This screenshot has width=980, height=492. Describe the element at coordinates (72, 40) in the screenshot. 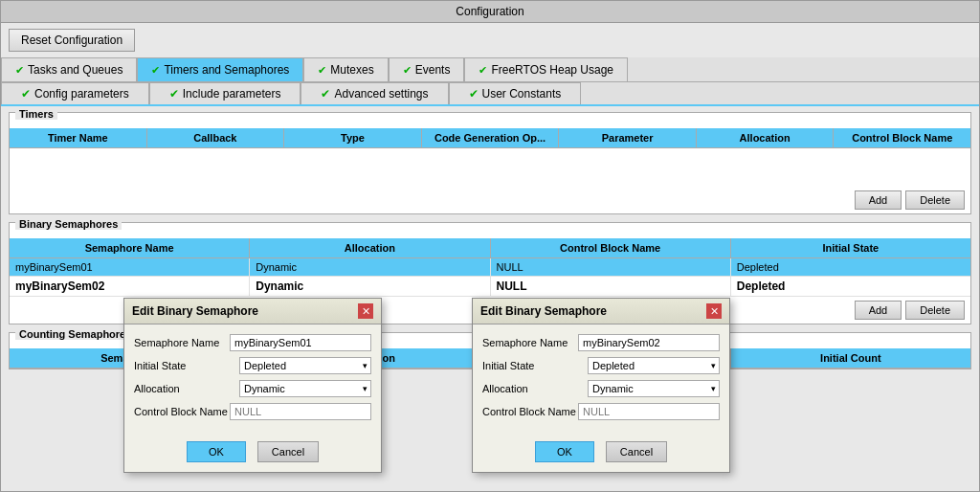

I see `reset-button: Reset Configuration` at that location.